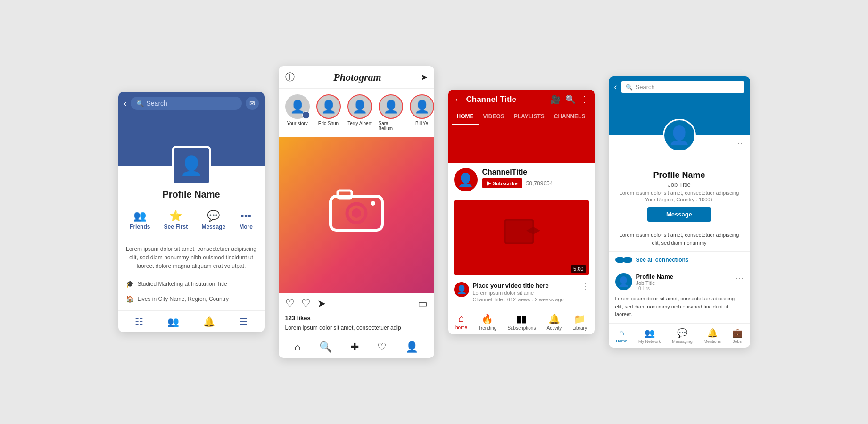 This screenshot has width=868, height=424. Describe the element at coordinates (580, 328) in the screenshot. I see `yt-nav-library-label: Library` at that location.